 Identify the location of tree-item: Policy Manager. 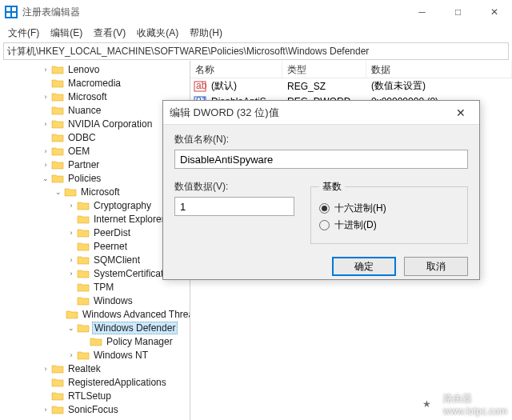
(94, 341).